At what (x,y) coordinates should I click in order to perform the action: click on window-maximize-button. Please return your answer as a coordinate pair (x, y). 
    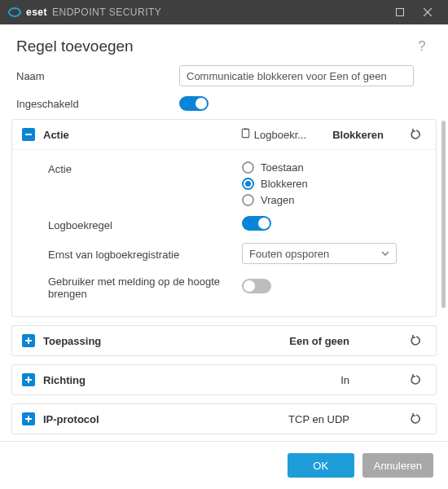
    Looking at the image, I should click on (400, 12).